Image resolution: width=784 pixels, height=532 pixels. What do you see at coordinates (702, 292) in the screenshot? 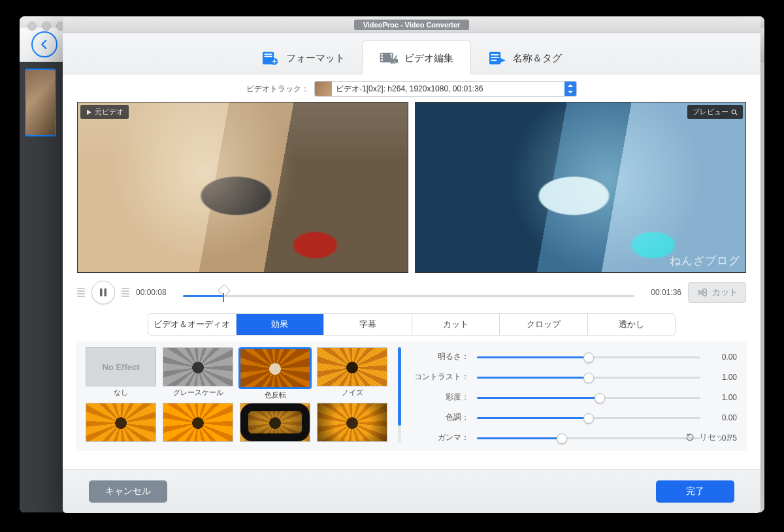
I see `scissors-icon` at bounding box center [702, 292].